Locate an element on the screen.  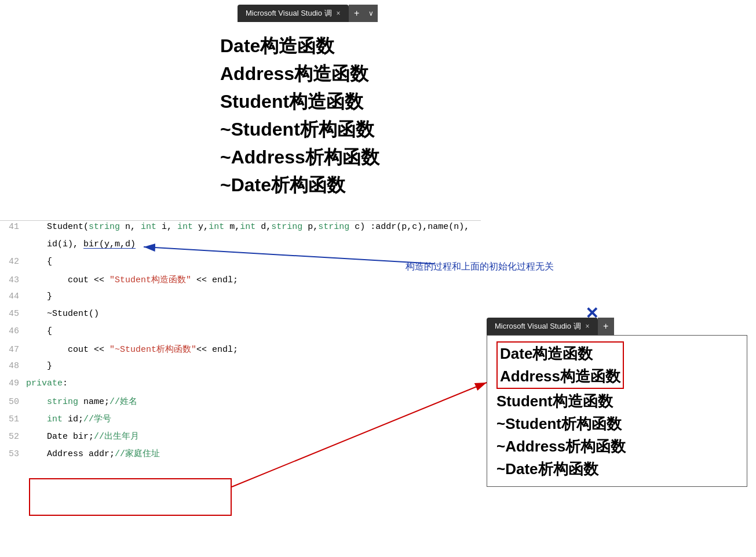
line-content-48: } is located at coordinates (254, 366).